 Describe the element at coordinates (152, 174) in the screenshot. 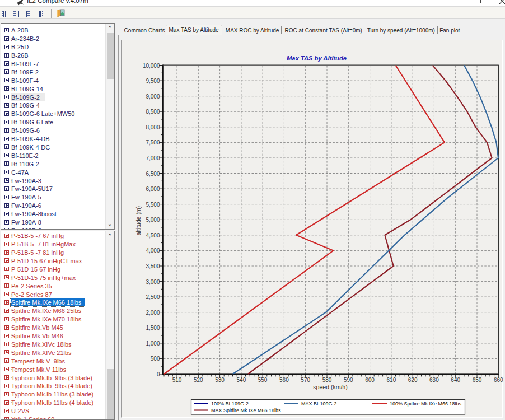

I see `svg-text: 6,500` at that location.